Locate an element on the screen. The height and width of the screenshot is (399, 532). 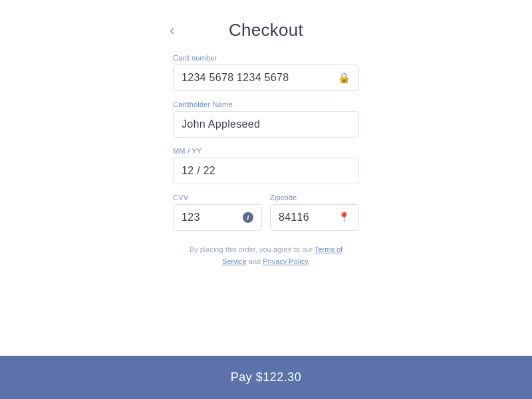
card-number-input-wrapper: 1234 5678 1234 5678 🔒 is located at coordinates (266, 78).